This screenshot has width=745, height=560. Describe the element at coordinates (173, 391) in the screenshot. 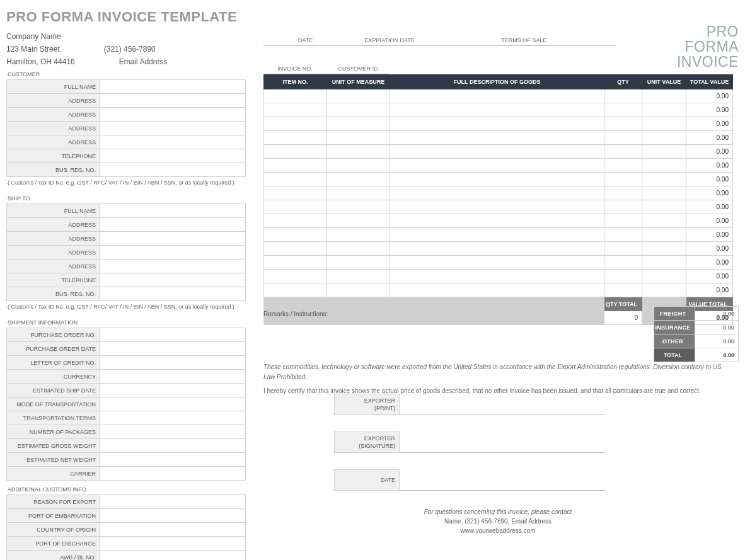

I see `est-ship` at that location.